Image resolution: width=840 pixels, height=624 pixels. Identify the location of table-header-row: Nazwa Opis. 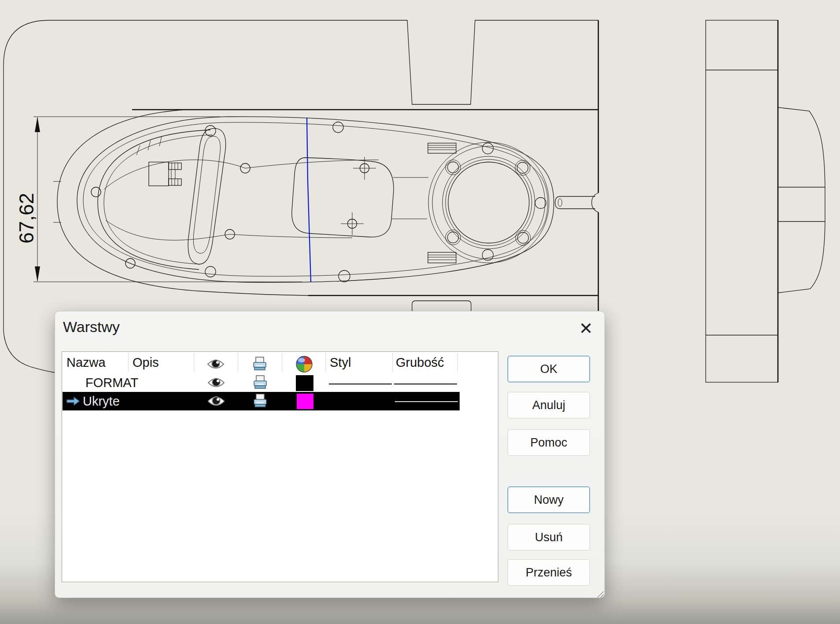
(280, 362).